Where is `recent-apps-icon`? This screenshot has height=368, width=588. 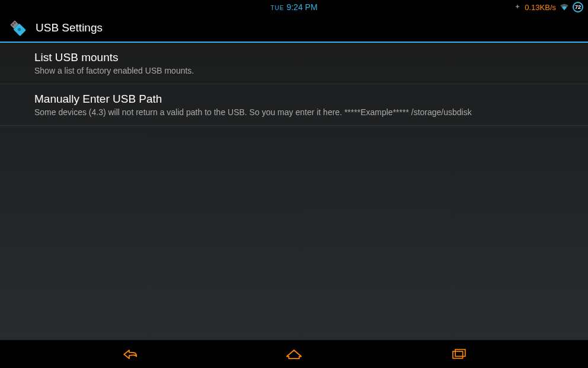 recent-apps-icon is located at coordinates (459, 354).